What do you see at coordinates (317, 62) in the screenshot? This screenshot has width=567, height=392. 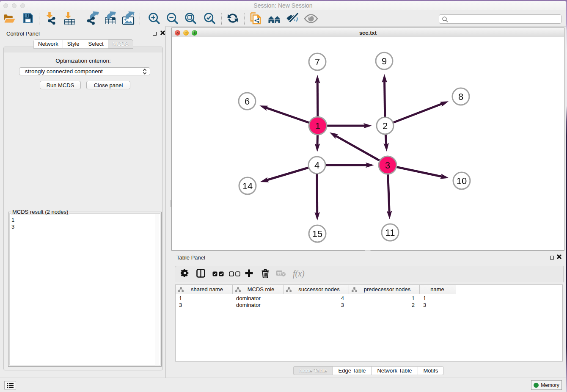 I see `svg-text: 7` at bounding box center [317, 62].